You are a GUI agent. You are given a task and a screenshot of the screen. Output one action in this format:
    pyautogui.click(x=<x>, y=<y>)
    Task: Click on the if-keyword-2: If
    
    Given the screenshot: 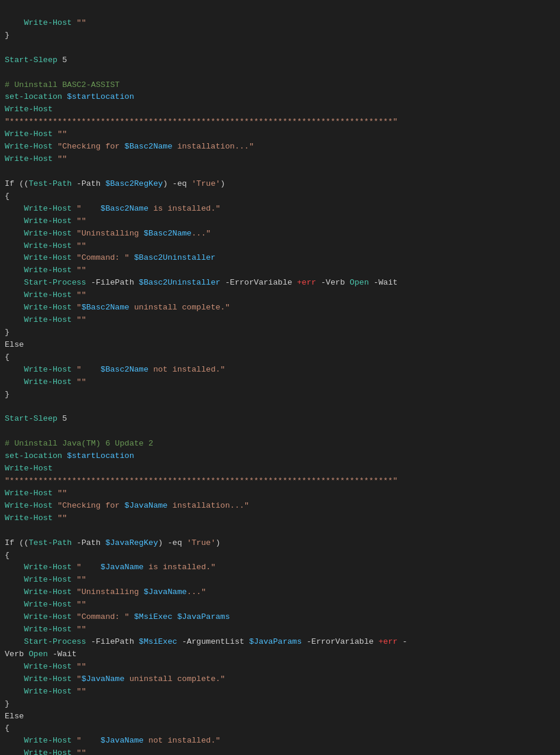 What is the action you would take?
    pyautogui.click(x=9, y=543)
    